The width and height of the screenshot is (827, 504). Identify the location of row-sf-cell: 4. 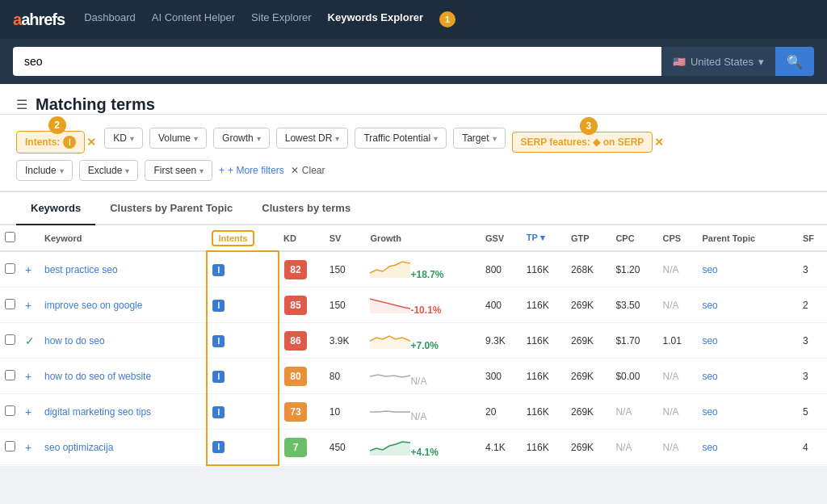
(812, 447).